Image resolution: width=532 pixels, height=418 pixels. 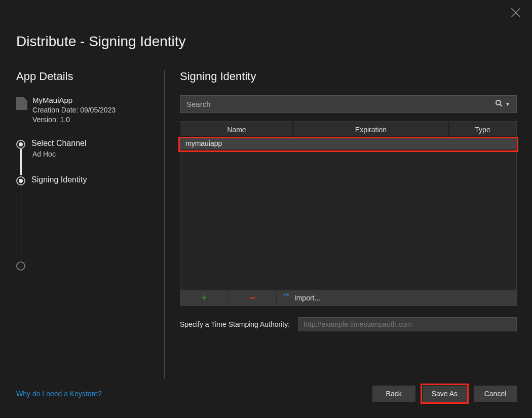 I want to click on add-button: +, so click(x=205, y=298).